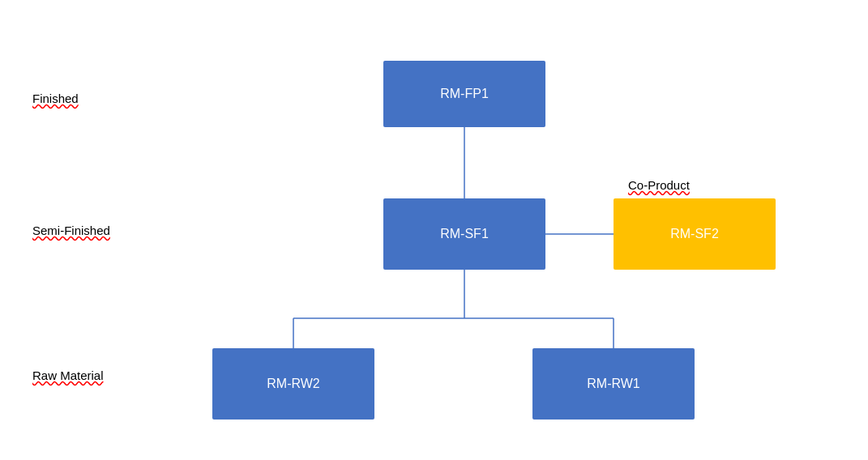 The height and width of the screenshot is (460, 868). I want to click on box-fp1-label: RM-FP1, so click(464, 94).